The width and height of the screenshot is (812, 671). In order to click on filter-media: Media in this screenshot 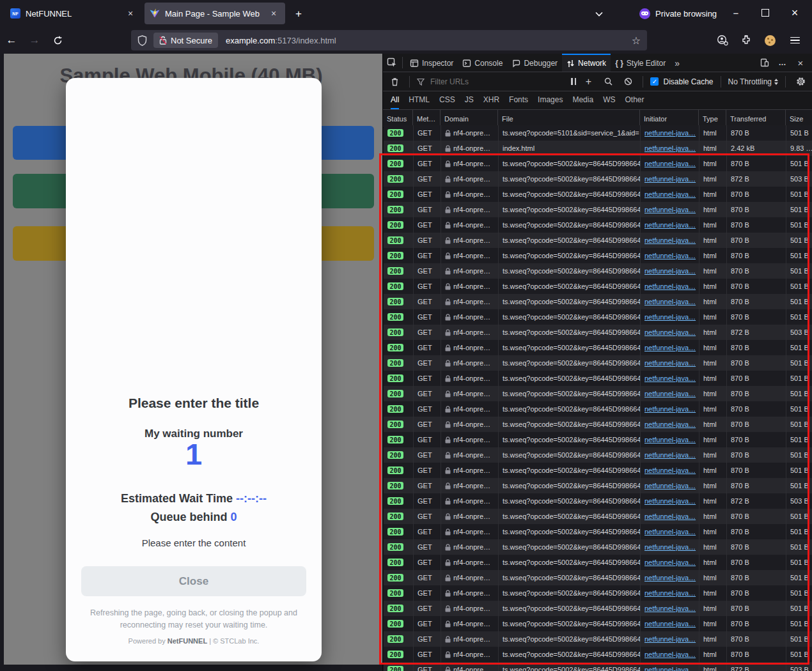, I will do `click(583, 100)`.